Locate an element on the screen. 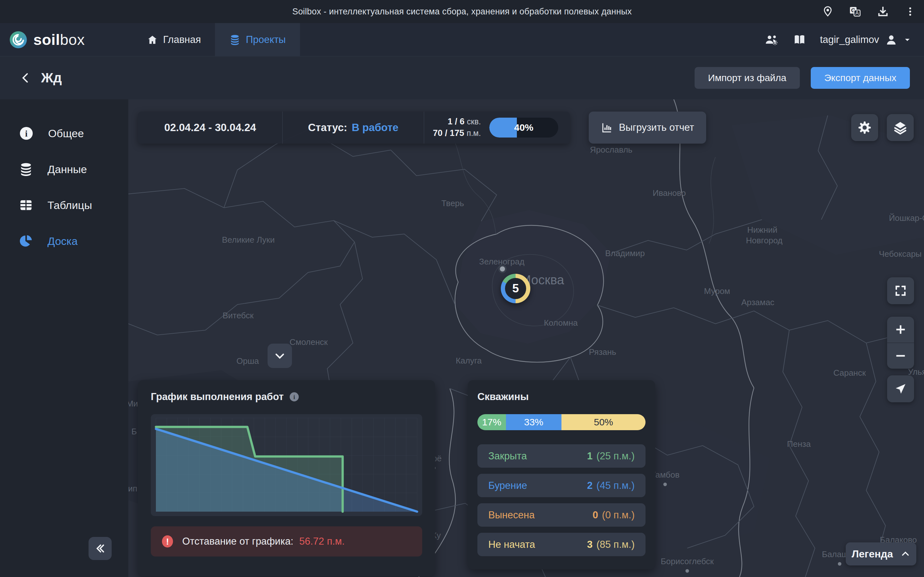 Image resolution: width=924 pixels, height=577 pixels. wells-panel: Скважины 17%33%50% Закрыта1(25 п.м.)Буре… is located at coordinates (561, 475).